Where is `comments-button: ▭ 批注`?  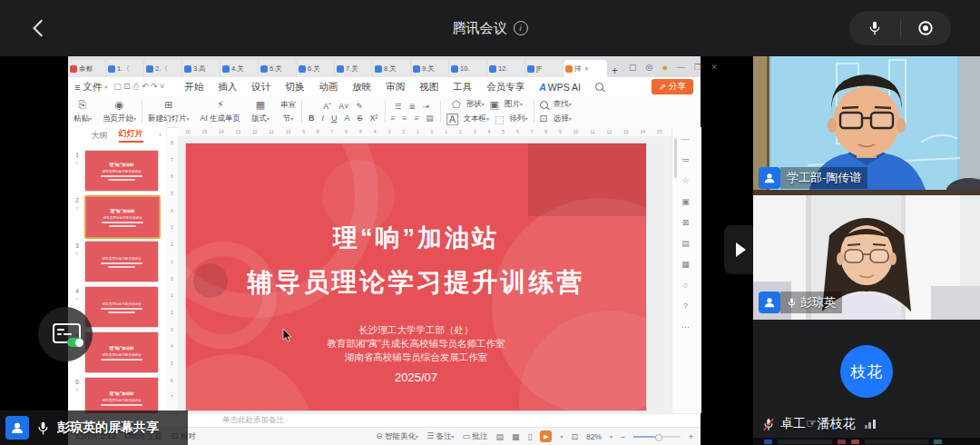
comments-button: ▭ 批注 is located at coordinates (475, 437).